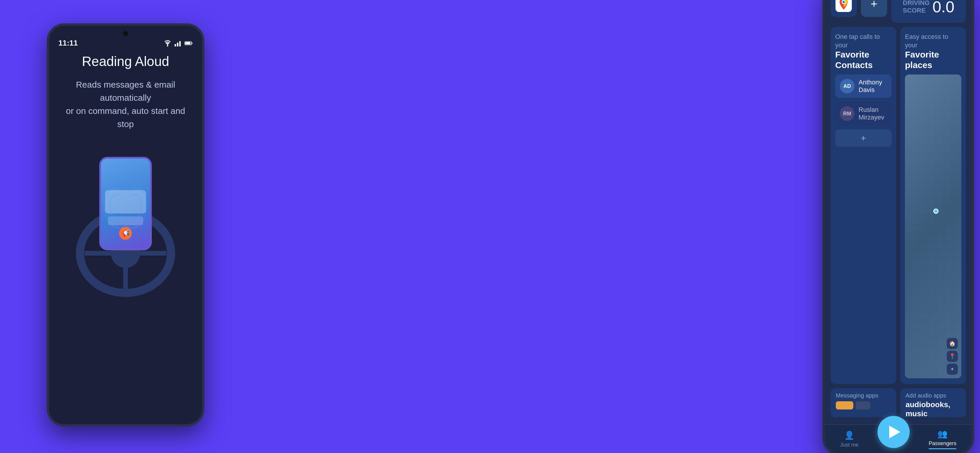 This screenshot has width=980, height=453. I want to click on bottom-navigation: 👤 Just me 👥 Passengers, so click(899, 439).